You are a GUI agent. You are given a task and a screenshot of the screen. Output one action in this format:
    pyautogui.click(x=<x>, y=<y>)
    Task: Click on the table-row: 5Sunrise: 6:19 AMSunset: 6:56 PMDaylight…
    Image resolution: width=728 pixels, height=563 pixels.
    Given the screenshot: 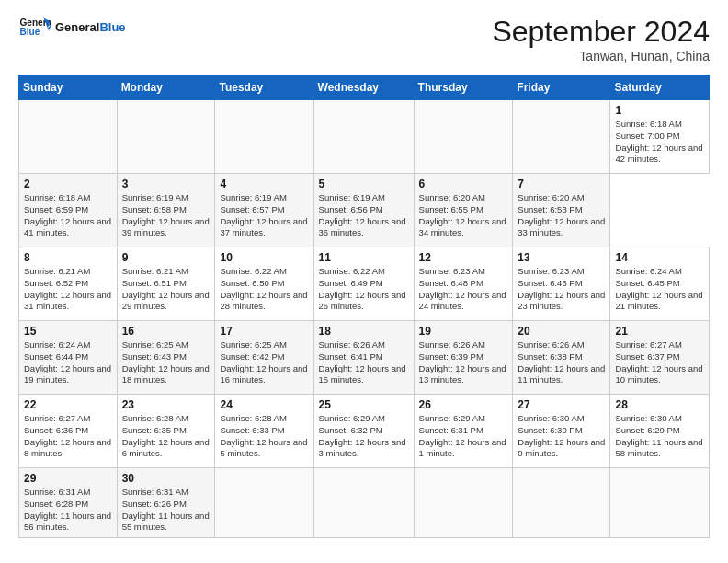 What is the action you would take?
    pyautogui.click(x=364, y=211)
    